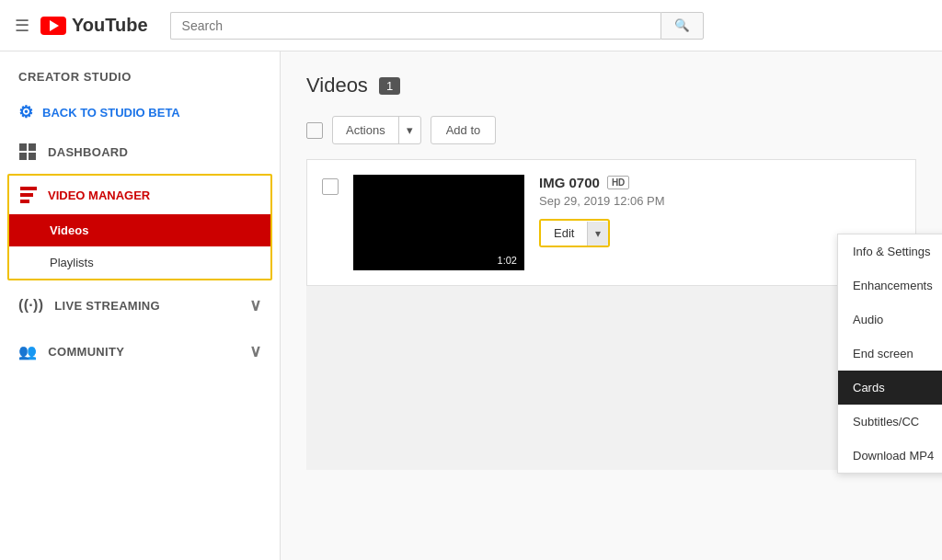  What do you see at coordinates (719, 200) in the screenshot?
I see `video-date: Sep 29, 2019 12:06 PM` at bounding box center [719, 200].